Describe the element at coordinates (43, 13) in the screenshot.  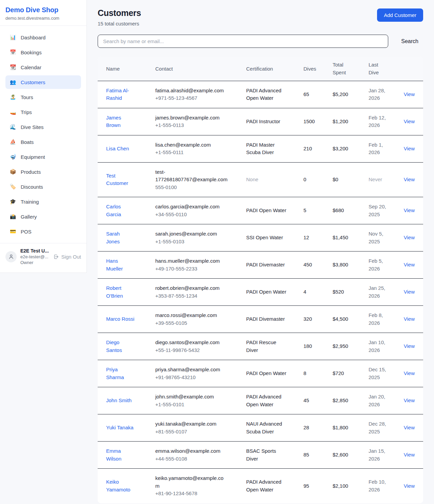
I see `brand-block: Demo Dive Shop demo.test.divestreams.com` at that location.